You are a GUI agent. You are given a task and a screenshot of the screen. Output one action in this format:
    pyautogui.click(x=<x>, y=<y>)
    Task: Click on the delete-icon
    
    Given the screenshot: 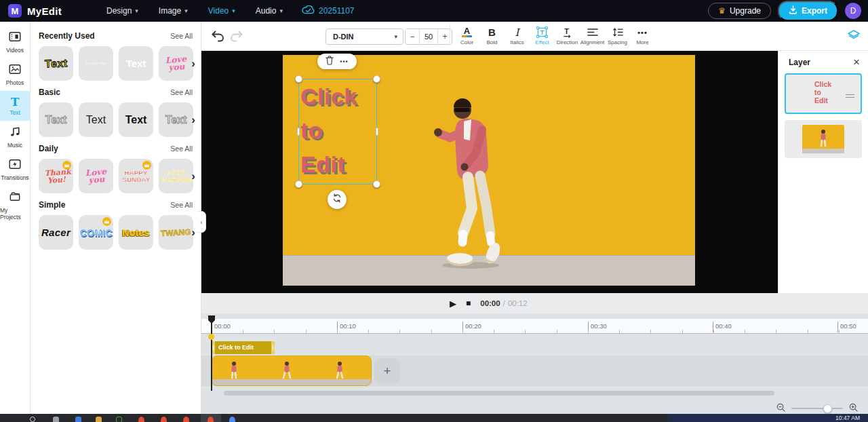 What is the action you would take?
    pyautogui.click(x=330, y=62)
    